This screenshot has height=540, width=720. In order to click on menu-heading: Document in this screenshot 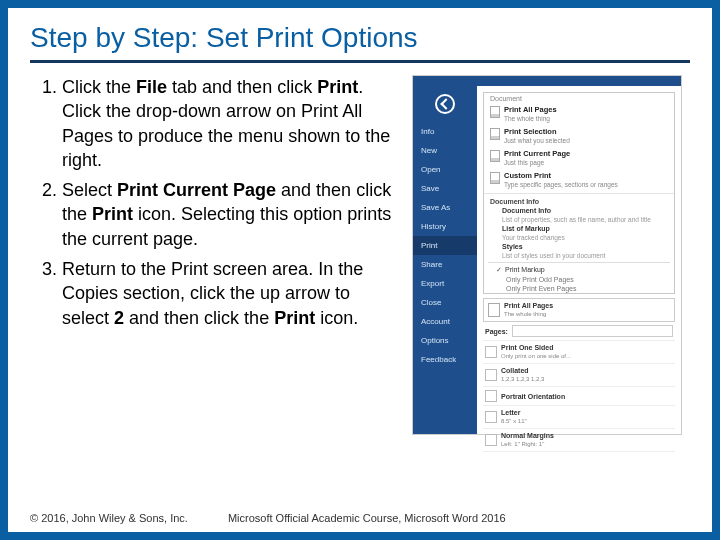, I will do `click(579, 98)`.